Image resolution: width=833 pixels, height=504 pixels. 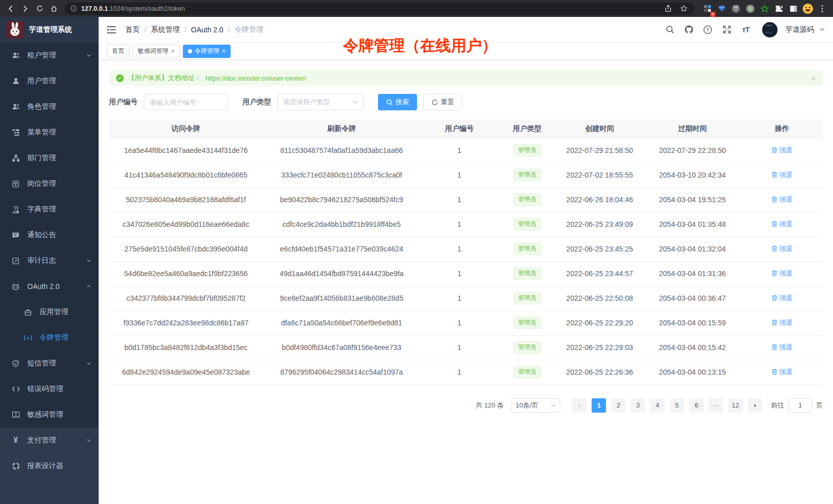 What do you see at coordinates (49, 209) in the screenshot?
I see `sidebar-item-dict: 字典管理` at bounding box center [49, 209].